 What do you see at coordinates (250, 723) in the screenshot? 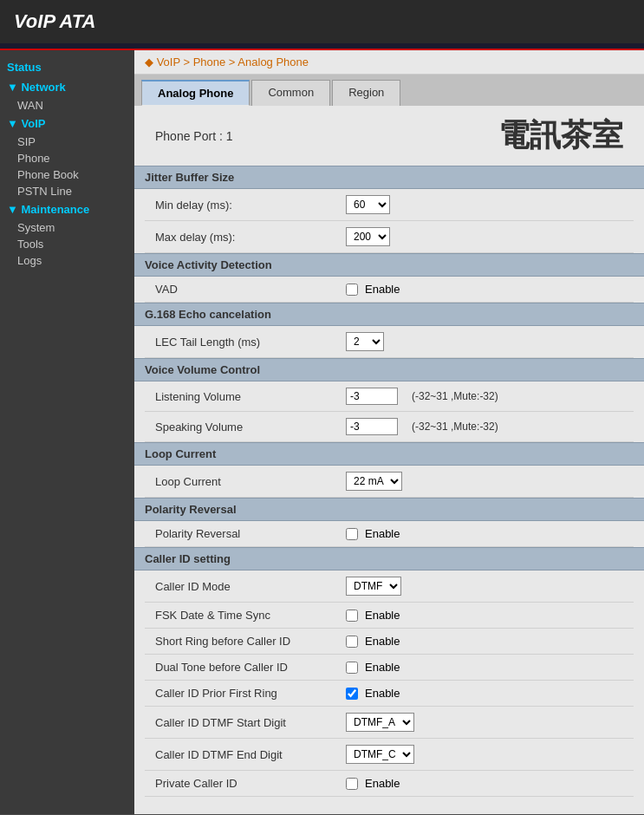
I see `dtmf-start-label: Caller ID DTMF Start Digit` at bounding box center [250, 723].